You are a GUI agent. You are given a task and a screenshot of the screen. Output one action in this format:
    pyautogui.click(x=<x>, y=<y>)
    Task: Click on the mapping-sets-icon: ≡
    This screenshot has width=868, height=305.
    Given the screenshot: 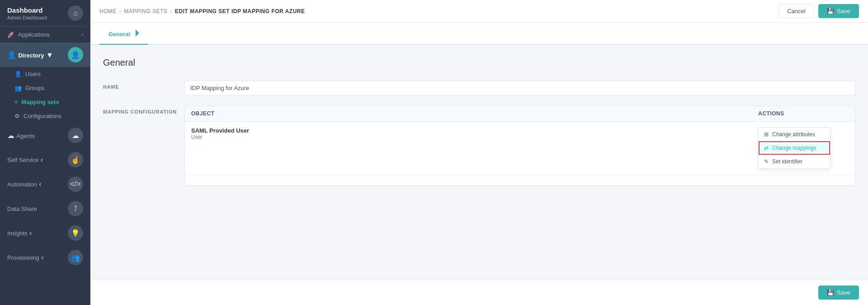 What is the action you would take?
    pyautogui.click(x=16, y=102)
    